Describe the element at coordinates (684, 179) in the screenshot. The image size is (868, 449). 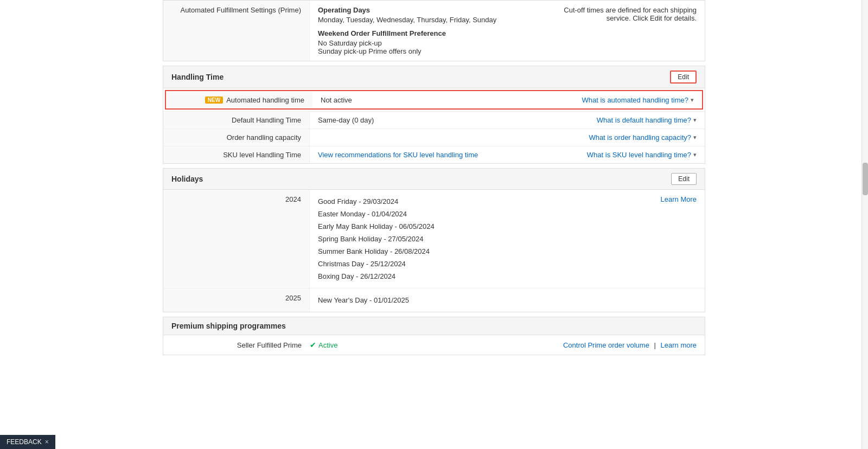
I see `holidays-edit-button: Edit` at that location.